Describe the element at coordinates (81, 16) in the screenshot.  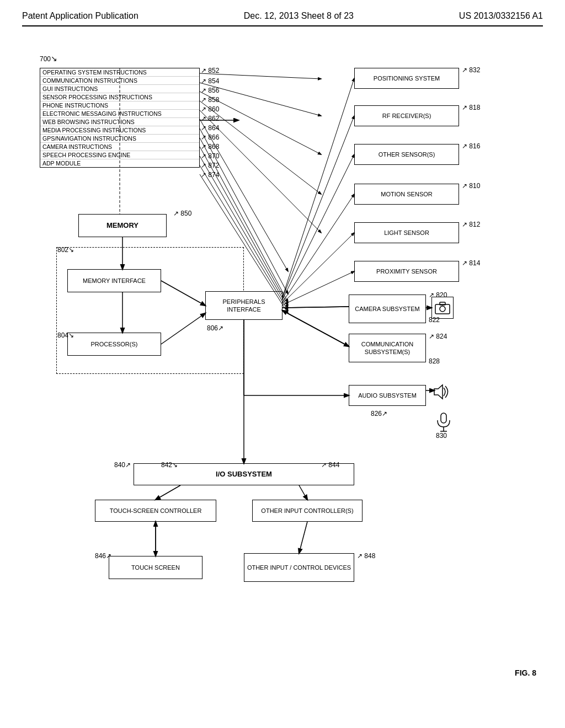
I see `header-left: Patent Application Publication` at that location.